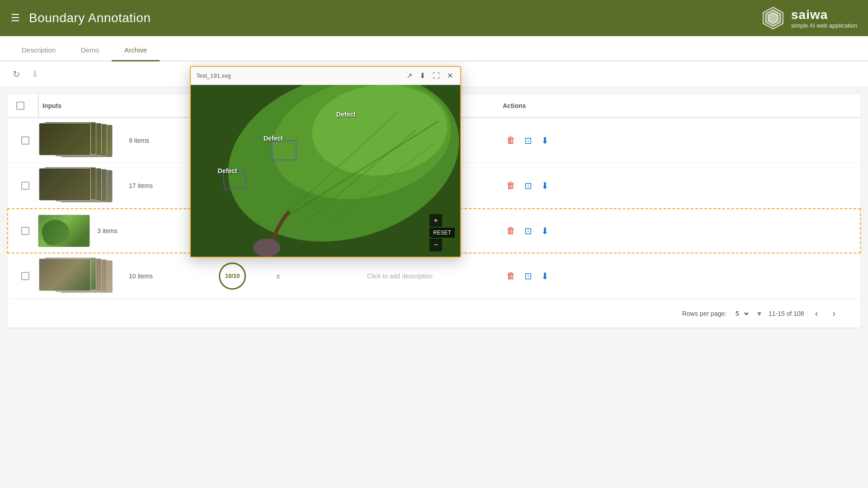 The width and height of the screenshot is (868, 488). I want to click on rows-per-page-label: Rows per page:, so click(704, 314).